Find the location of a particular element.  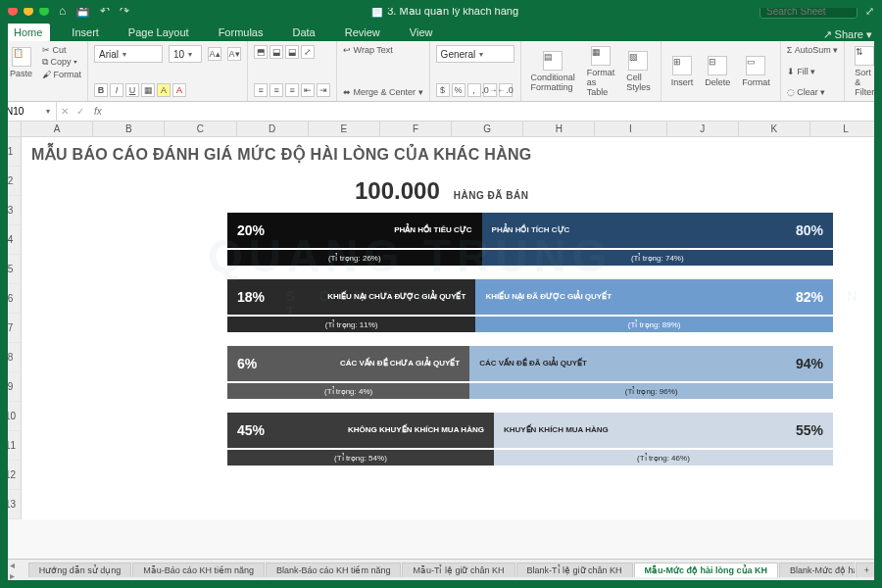

align-left-icon: ≡ is located at coordinates (261, 90).